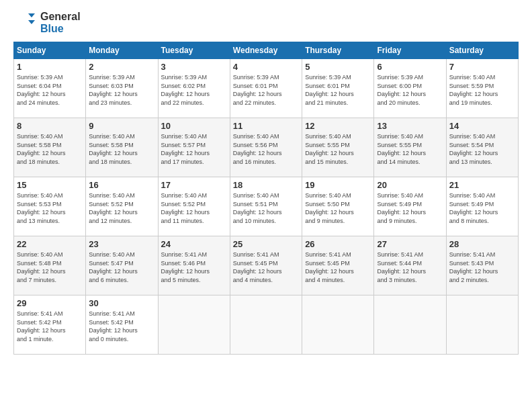 This screenshot has width=532, height=411. What do you see at coordinates (194, 185) in the screenshot?
I see `day-number: 17` at bounding box center [194, 185].